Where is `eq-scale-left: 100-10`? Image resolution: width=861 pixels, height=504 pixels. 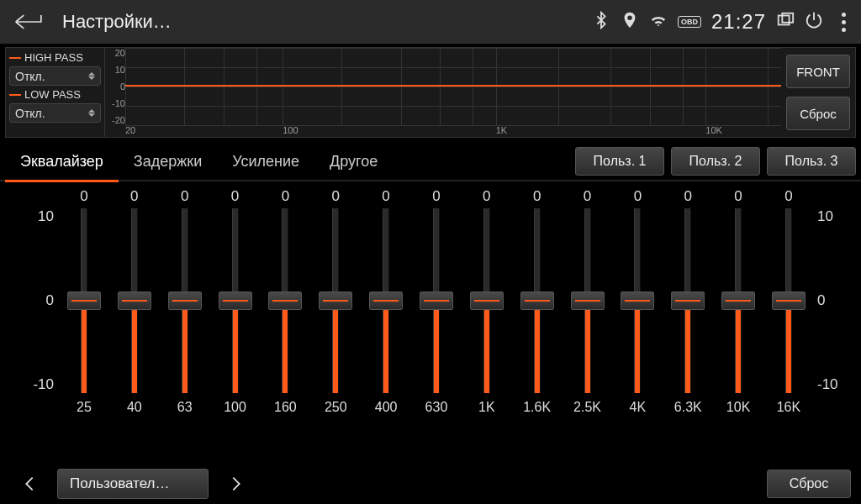
eq-scale-left: 100-10 is located at coordinates (35, 301).